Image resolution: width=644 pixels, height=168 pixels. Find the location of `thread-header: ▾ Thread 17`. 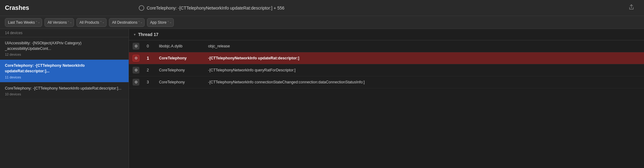

thread-header: ▾ Thread 17 is located at coordinates (386, 34).